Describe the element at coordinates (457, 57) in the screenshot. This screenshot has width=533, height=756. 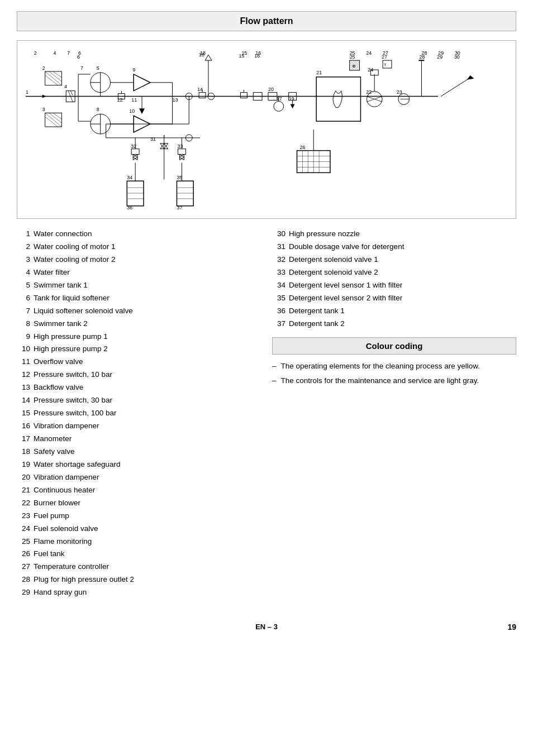
I see `svg-text: 30` at that location.